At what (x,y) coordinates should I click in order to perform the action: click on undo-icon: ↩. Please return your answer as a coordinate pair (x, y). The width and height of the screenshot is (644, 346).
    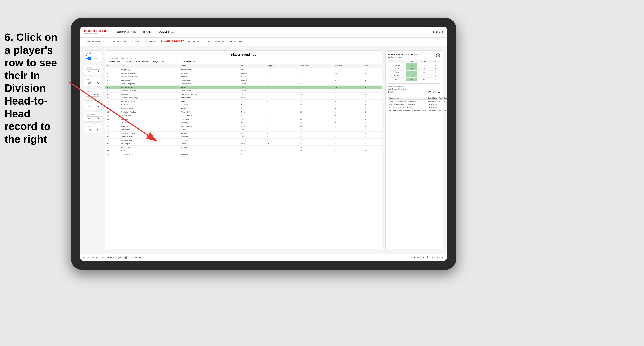
    Looking at the image, I should click on (84, 258).